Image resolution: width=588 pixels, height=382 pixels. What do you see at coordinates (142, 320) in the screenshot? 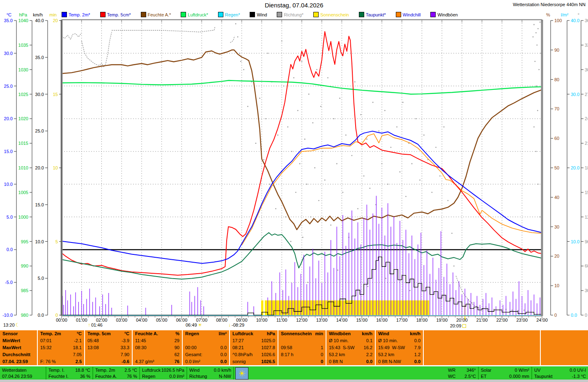
I see `svg-text: 04:00` at bounding box center [142, 320].